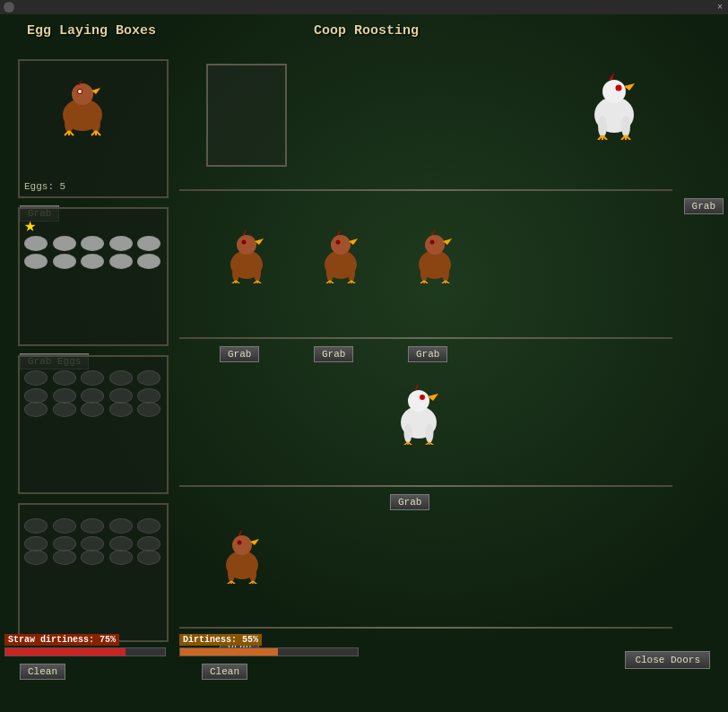  Describe the element at coordinates (224, 672) in the screenshot. I see `clean-button-right: Clean` at that location.